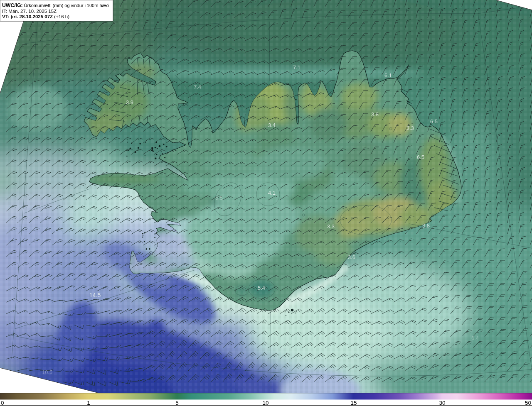 Image resolution: width=532 pixels, height=406 pixels. Describe the element at coordinates (95, 295) in the screenshot. I see `svg-text: 14.5` at that location.